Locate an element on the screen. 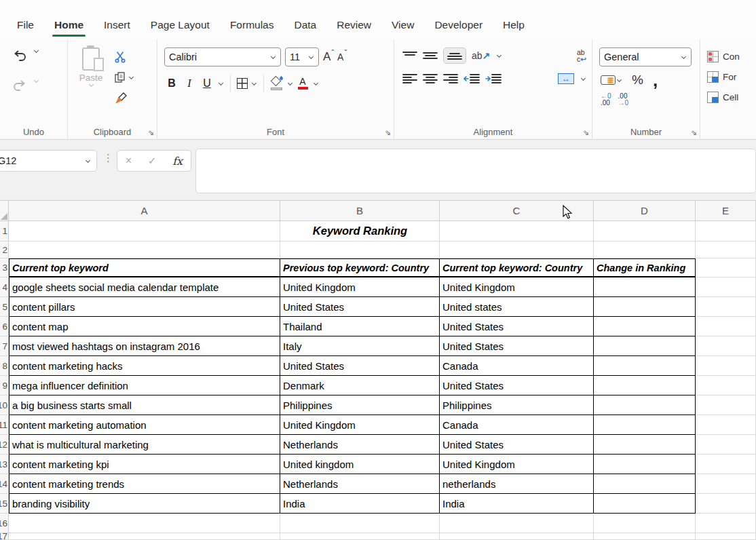 This screenshot has height=540, width=756. cell-C9: United States is located at coordinates (517, 385).